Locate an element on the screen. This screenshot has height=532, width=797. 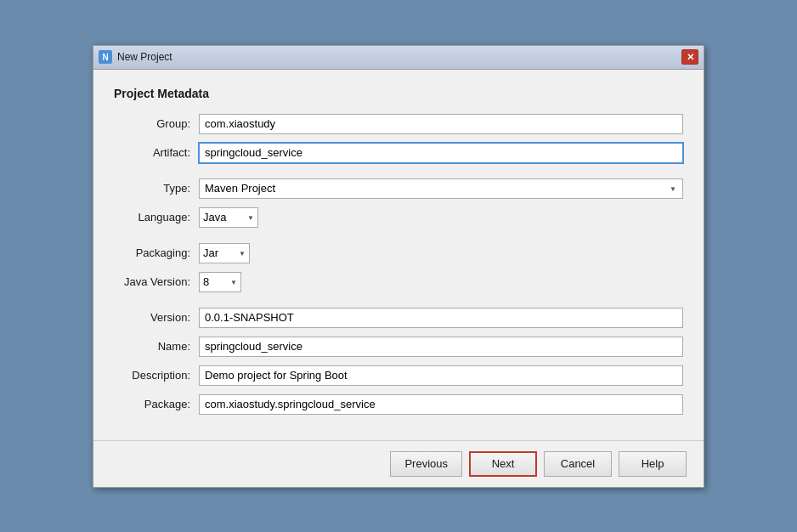
version-row: Version: is located at coordinates (398, 318).